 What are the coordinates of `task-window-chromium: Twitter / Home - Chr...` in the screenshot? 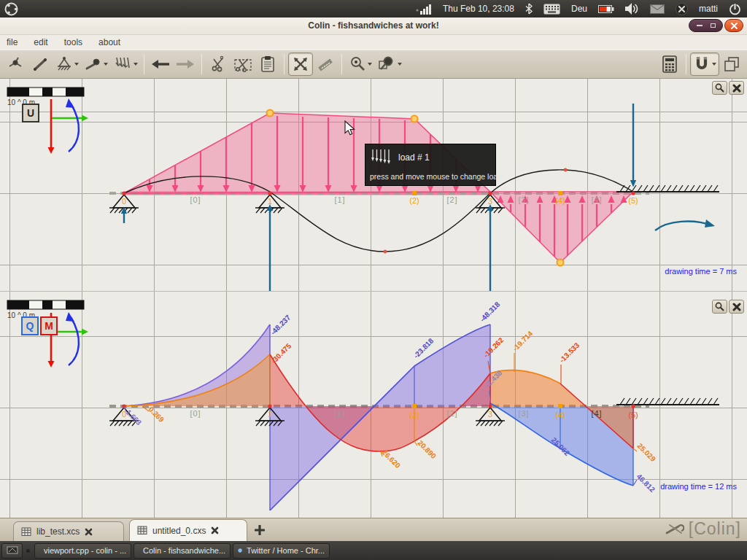 It's located at (282, 551).